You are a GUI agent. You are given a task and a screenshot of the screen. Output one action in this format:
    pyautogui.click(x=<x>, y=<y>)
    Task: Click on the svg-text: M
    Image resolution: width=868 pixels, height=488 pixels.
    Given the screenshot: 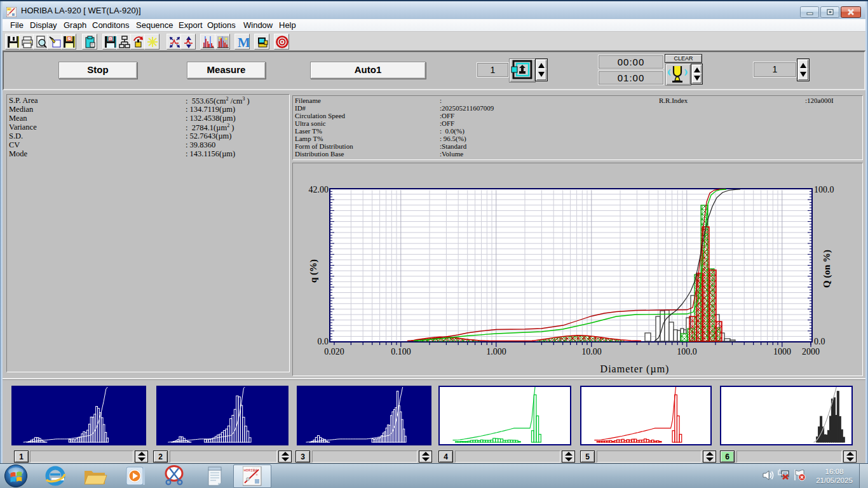 What is the action you would take?
    pyautogui.click(x=244, y=42)
    